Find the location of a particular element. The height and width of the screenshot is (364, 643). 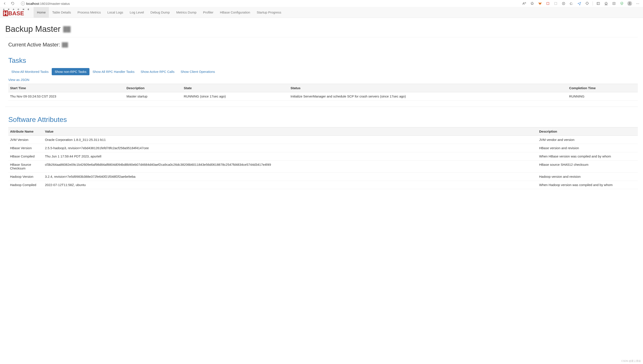

favorites-bar-icon is located at coordinates (606, 4).